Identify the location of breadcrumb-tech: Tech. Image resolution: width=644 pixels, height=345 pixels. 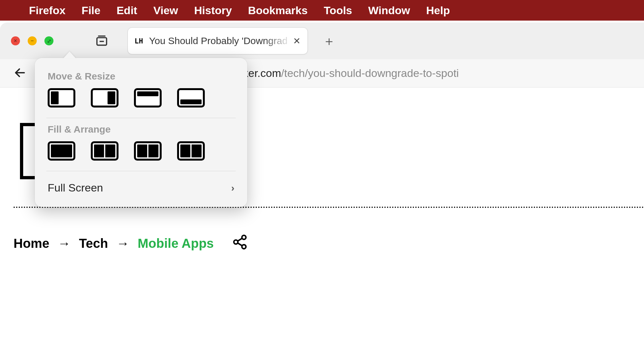
(93, 243).